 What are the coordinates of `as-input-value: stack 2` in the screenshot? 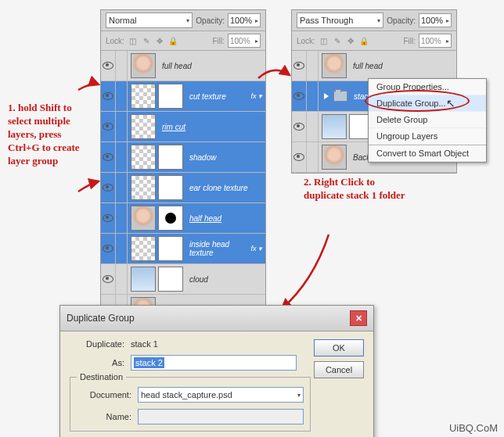 It's located at (149, 363).